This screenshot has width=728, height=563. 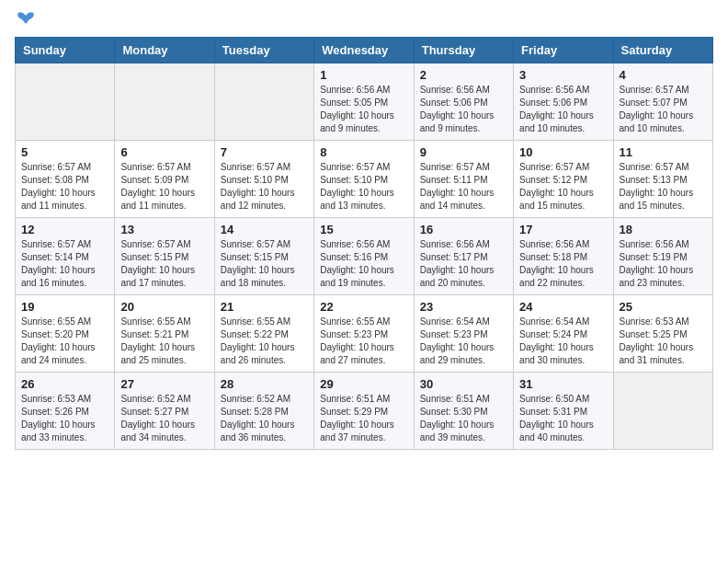 I want to click on day-number: 12, so click(x=64, y=230).